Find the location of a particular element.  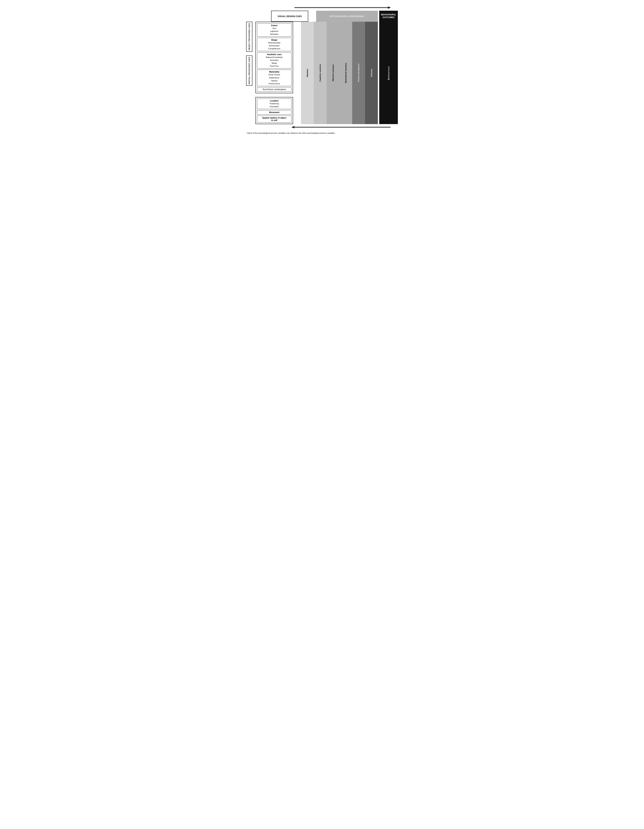

bottom-feedback-arrow is located at coordinates (322, 127).